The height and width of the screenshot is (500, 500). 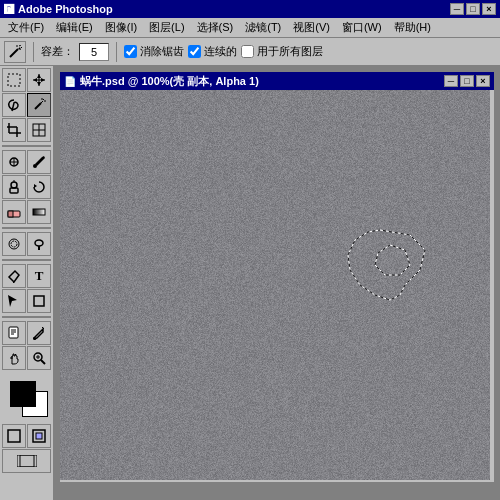 What do you see at coordinates (220, 52) in the screenshot?
I see `contiguous-label: 连续的` at bounding box center [220, 52].